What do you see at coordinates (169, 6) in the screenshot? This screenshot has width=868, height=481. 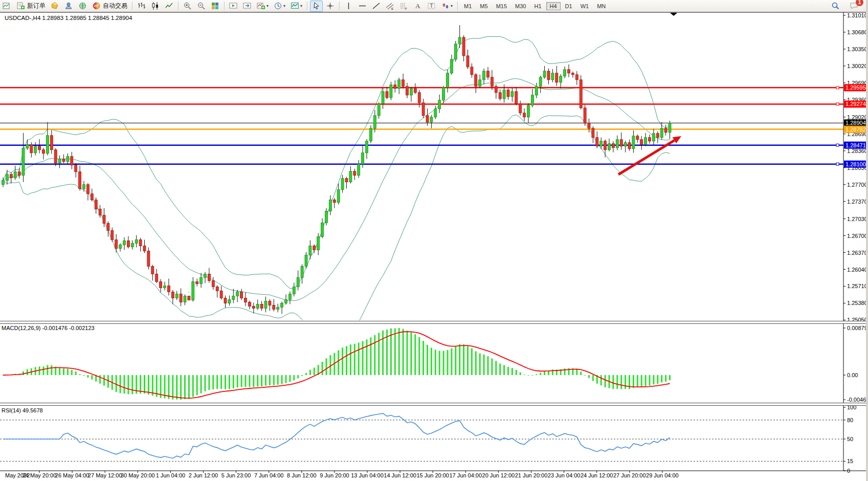 I see `line-chart-icon` at bounding box center [169, 6].